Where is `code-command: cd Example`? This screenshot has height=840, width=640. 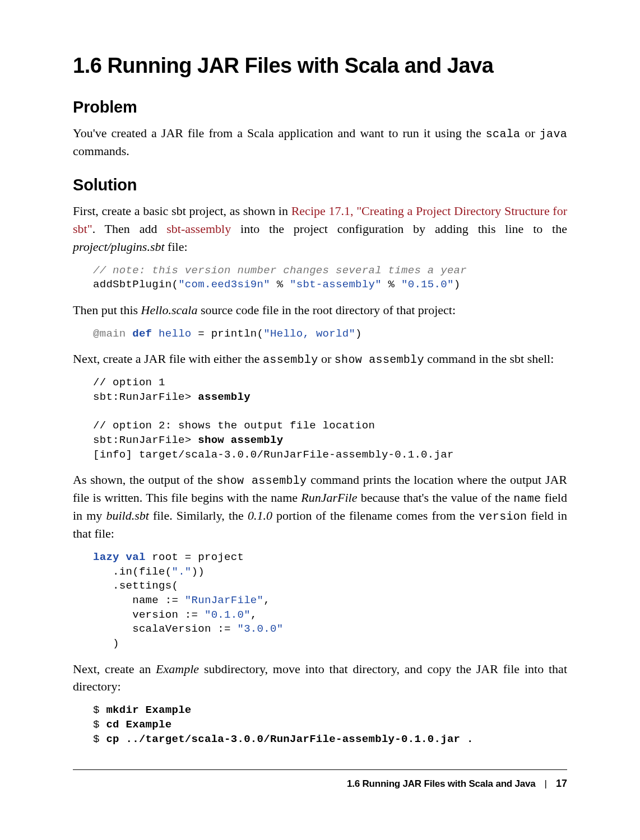
code-command: cd Example is located at coordinates (139, 725).